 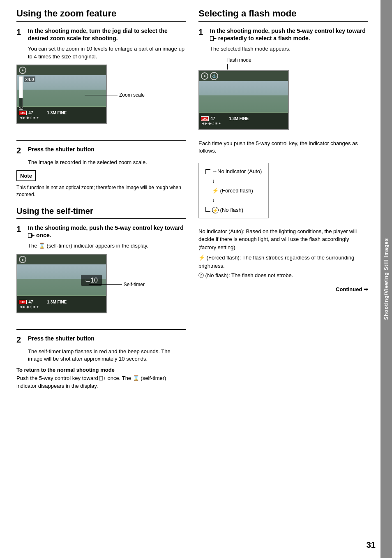 I want to click on diagram-row3: ⚡ (Forced flash), so click(x=237, y=191).